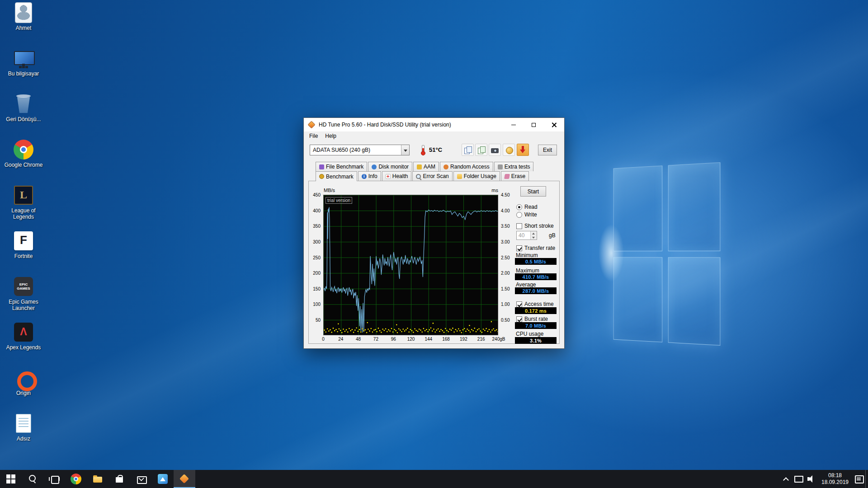 The width and height of the screenshot is (868, 488). I want to click on download-arrow-icon, so click(523, 150).